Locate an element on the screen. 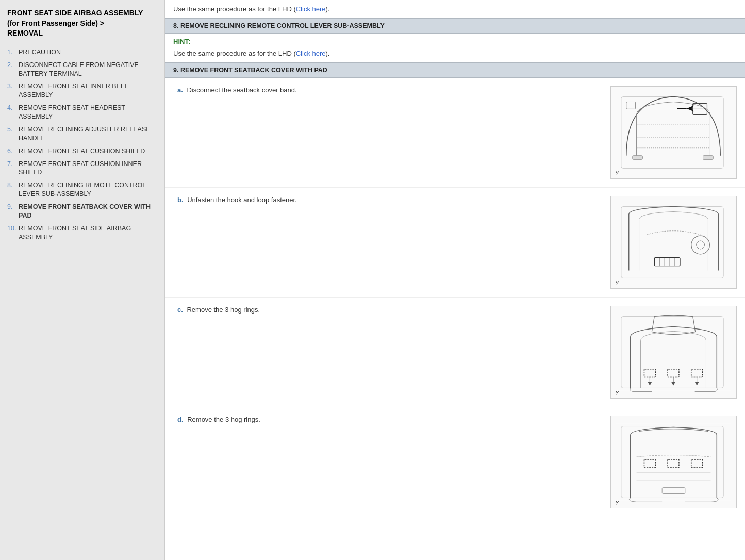  toc-num-6: 6. is located at coordinates (13, 152).